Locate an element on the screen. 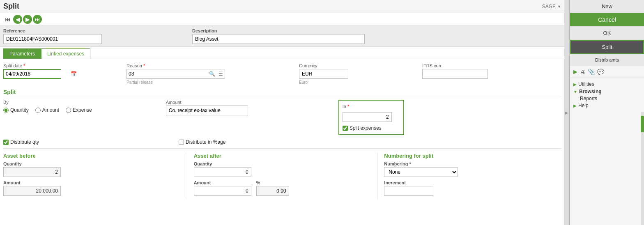 Image resolution: width=644 pixels, height=225 pixels. description-group: Description is located at coordinates (278, 36).